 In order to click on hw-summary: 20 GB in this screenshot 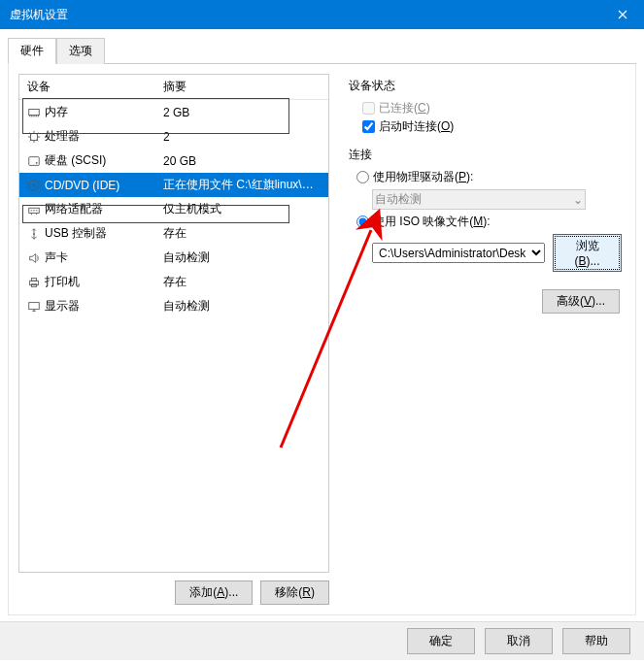, I will do `click(242, 161)`.